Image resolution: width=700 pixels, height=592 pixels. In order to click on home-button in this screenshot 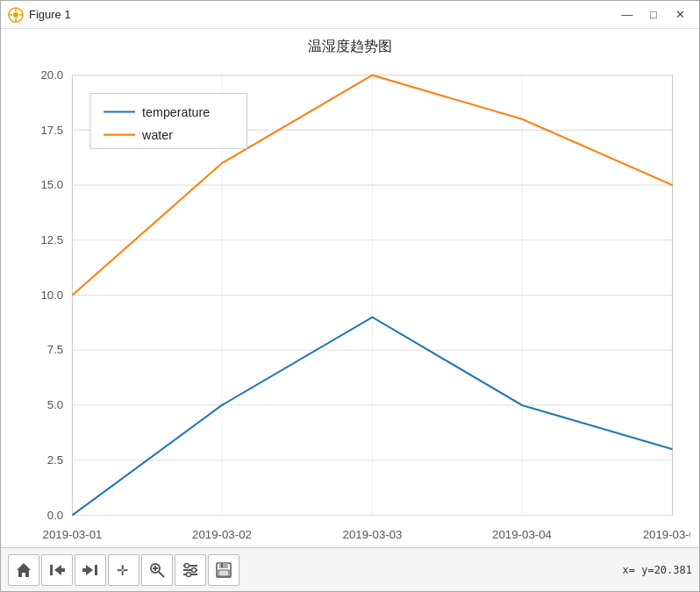, I will do `click(24, 570)`.